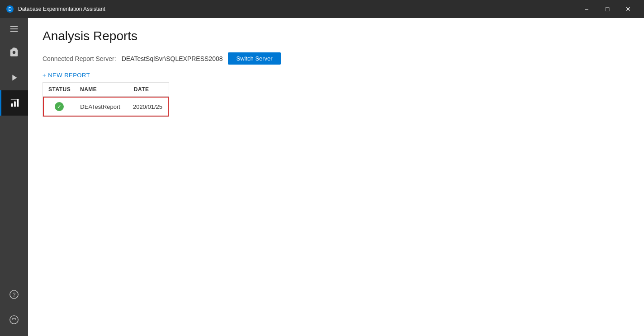  Describe the element at coordinates (172, 59) in the screenshot. I see `server-name: DEATestSqlSvr\SQLEXPRESS2008` at that location.